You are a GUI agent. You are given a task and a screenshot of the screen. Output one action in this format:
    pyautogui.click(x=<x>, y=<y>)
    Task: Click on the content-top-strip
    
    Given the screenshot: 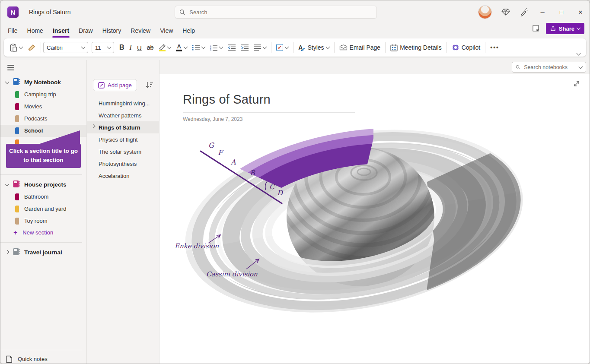 What is the action you would take?
    pyautogui.click(x=374, y=67)
    